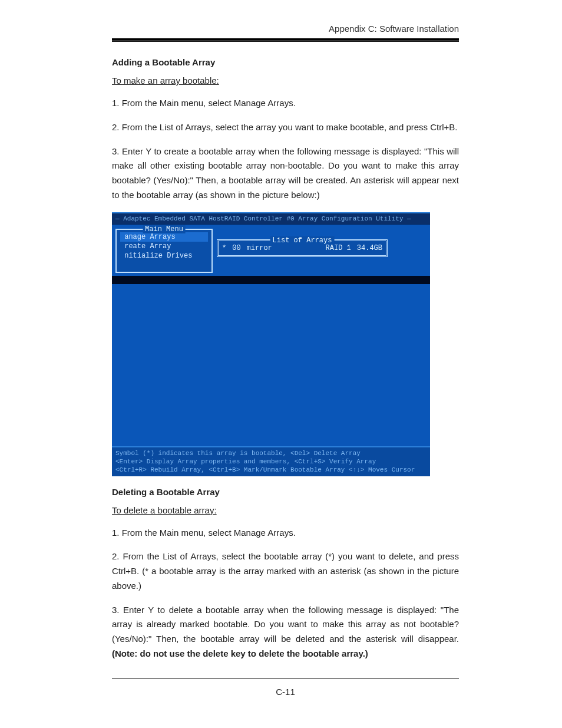 The width and height of the screenshot is (562, 728). What do you see at coordinates (285, 571) in the screenshot?
I see `deleting-step-2: 2. From the List of Arrays, select the b…` at bounding box center [285, 571].